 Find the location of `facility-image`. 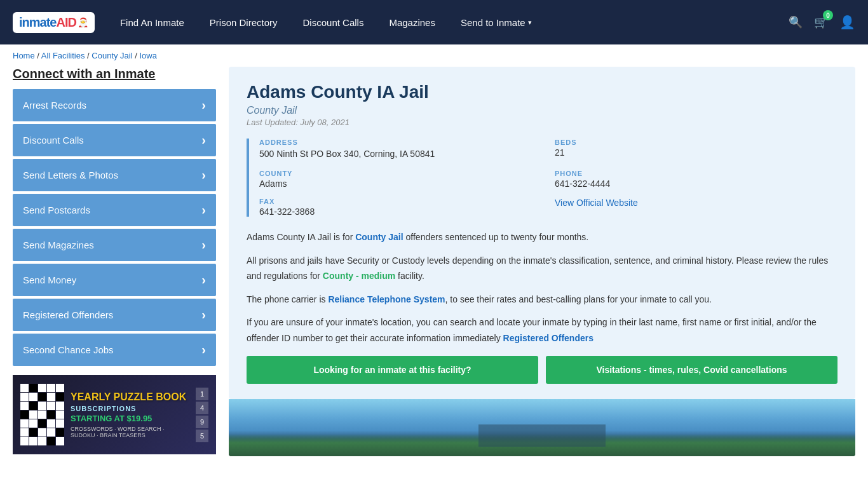

facility-image is located at coordinates (542, 428).